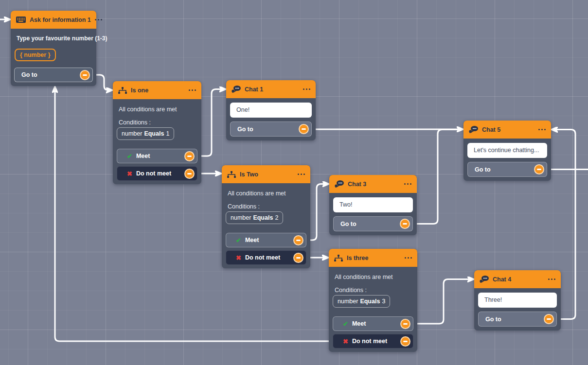 The height and width of the screenshot is (365, 588). Describe the element at coordinates (445, 302) in the screenshot. I see `edge-is-three-meet-to-chat4` at that location.